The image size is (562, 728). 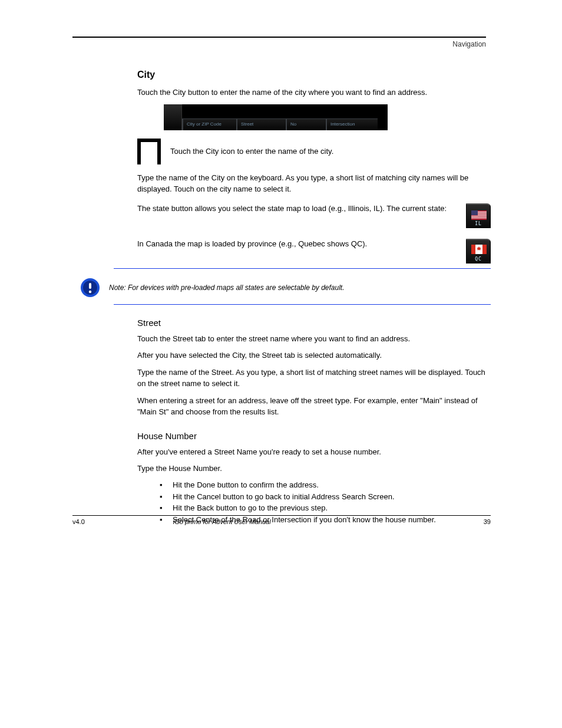 What do you see at coordinates (478, 251) in the screenshot?
I see `ca-flag-tile: QC` at bounding box center [478, 251].